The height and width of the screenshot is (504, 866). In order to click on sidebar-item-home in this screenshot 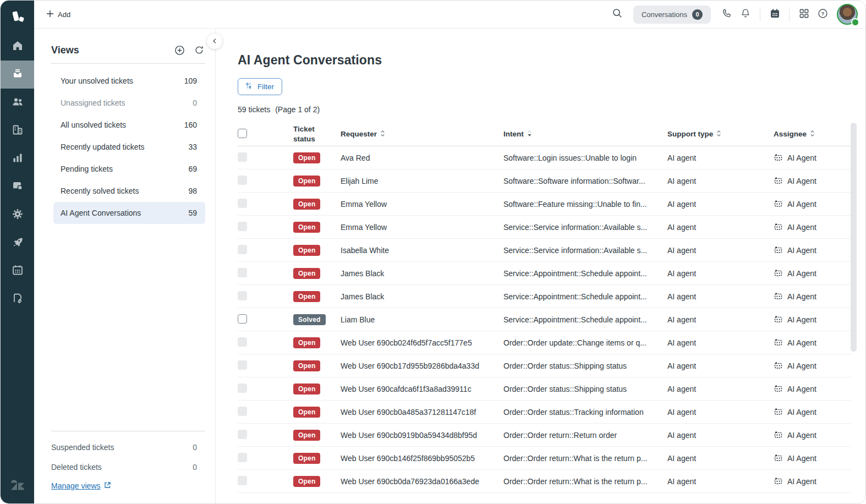, I will do `click(18, 46)`.